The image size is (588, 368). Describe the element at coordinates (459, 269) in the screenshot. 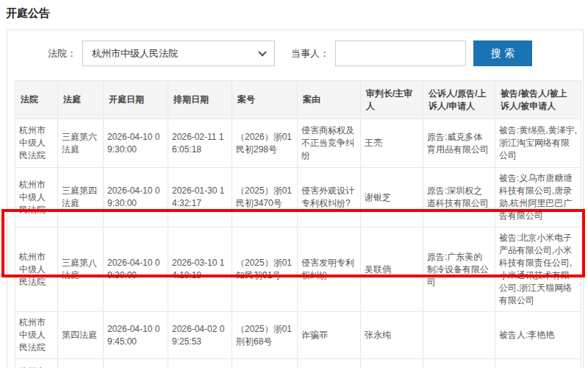

I see `cell-plaintiff: 原告:广东美的制冷设备有限公司` at that location.